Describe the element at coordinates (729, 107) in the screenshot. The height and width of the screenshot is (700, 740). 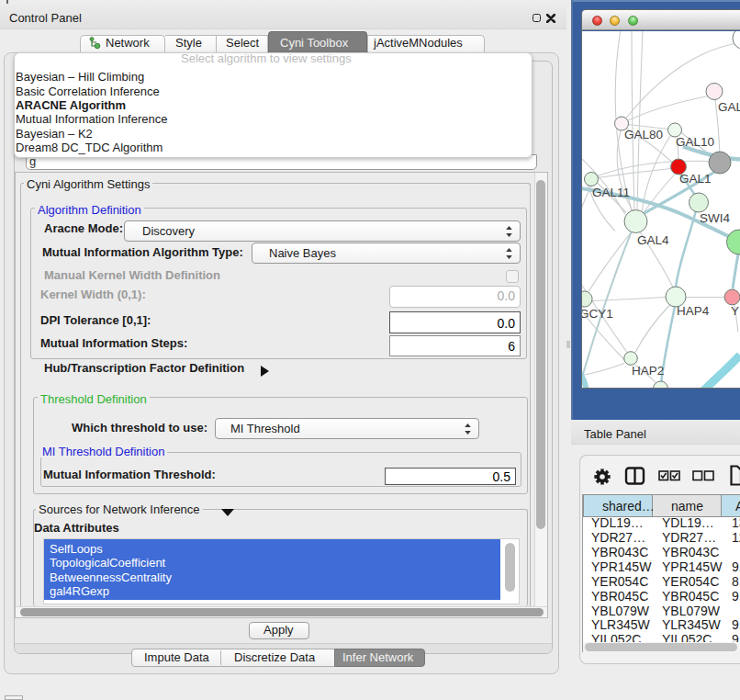
I see `svg-text: GAL` at that location.